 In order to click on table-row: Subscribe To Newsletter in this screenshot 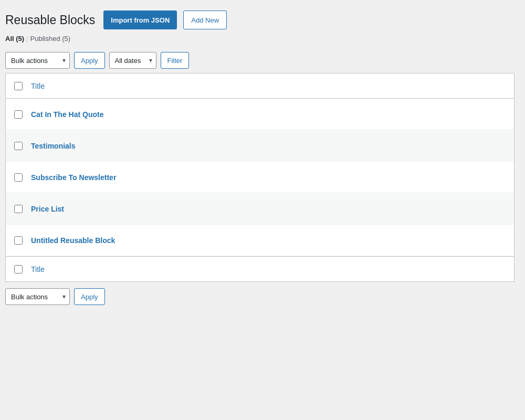, I will do `click(260, 177)`.